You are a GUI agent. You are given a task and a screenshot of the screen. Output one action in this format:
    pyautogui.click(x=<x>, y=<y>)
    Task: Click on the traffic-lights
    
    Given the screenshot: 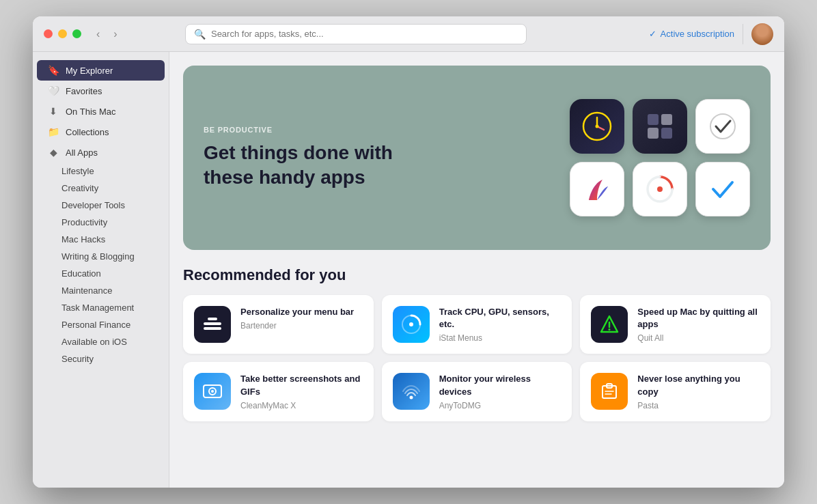 What is the action you would take?
    pyautogui.click(x=63, y=34)
    